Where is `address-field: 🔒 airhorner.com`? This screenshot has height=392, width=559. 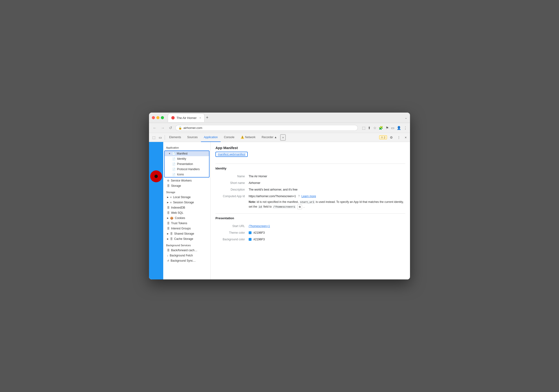
address-field: 🔒 airhorner.com is located at coordinates (267, 128).